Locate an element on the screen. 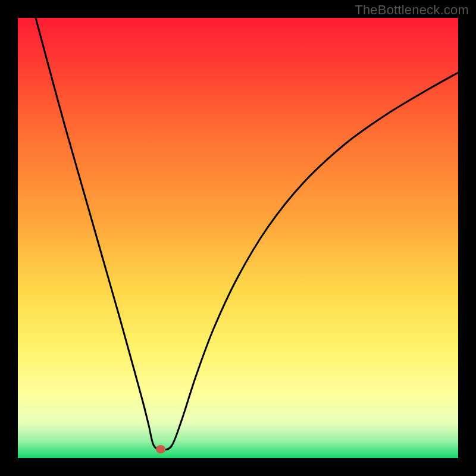  minimum-marker is located at coordinates (161, 449).